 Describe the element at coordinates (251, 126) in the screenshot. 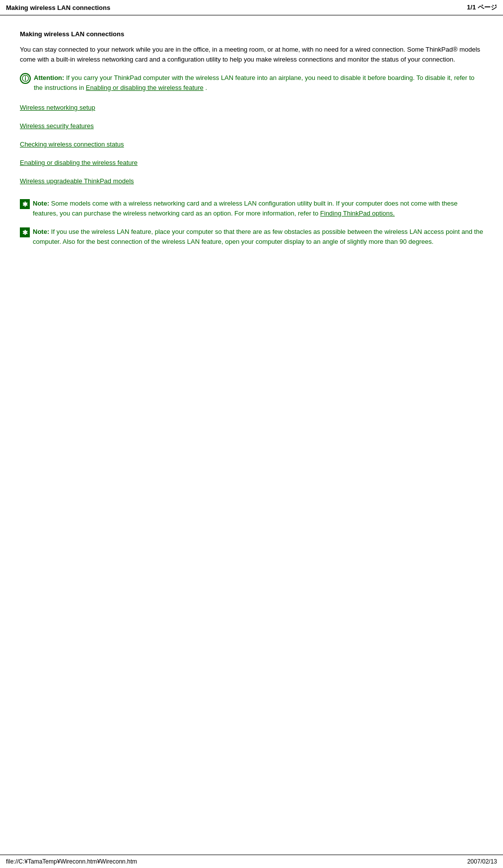

I see `link-wireless-security-features: Wireless security features` at that location.